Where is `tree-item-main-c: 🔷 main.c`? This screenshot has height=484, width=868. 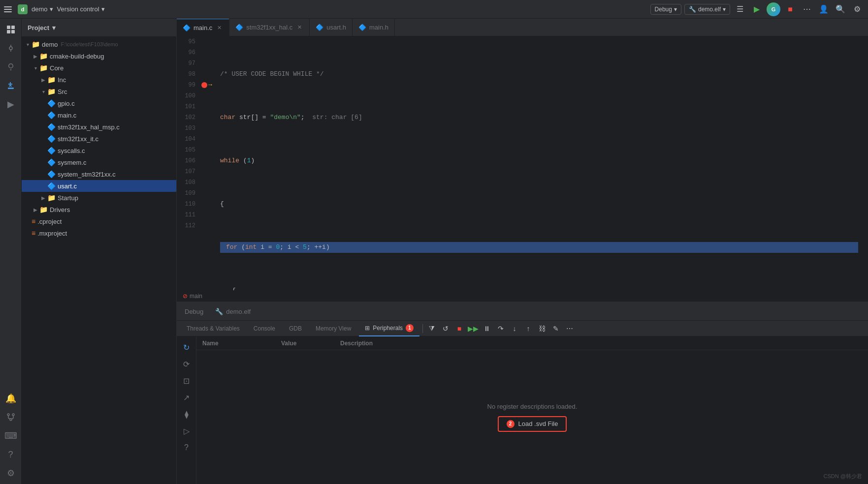
tree-item-main-c: 🔷 main.c is located at coordinates (99, 115).